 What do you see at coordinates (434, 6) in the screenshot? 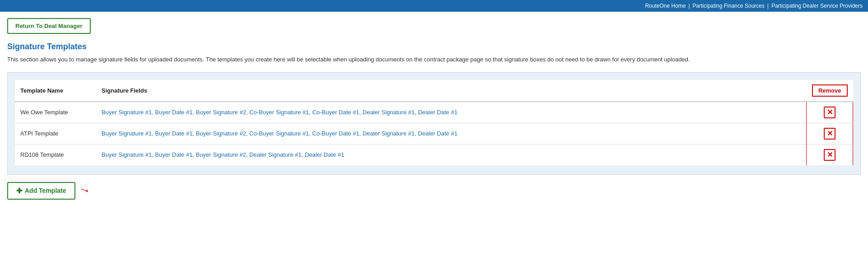
I see `top-nav-bar: RouteOne Home | Participating Finance So…` at bounding box center [434, 6].